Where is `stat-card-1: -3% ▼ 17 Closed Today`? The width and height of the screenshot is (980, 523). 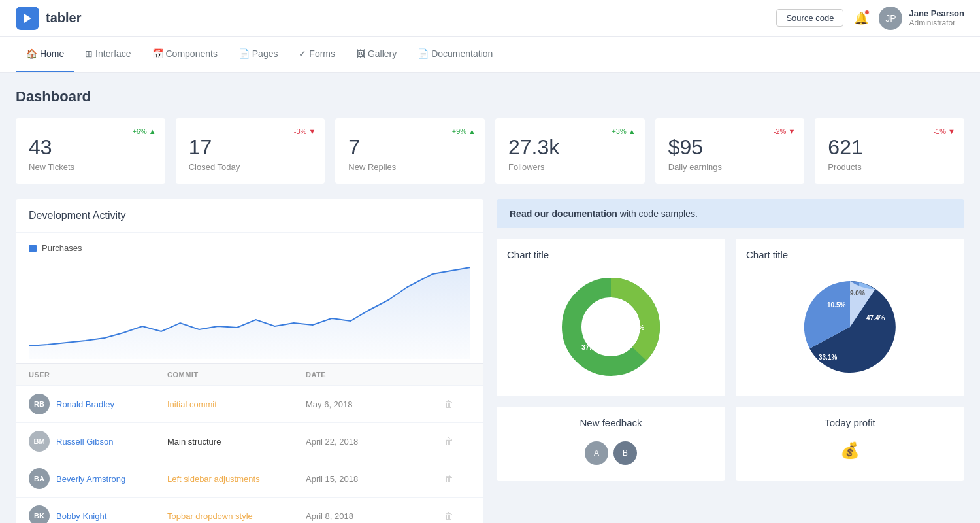
stat-card-1: -3% ▼ 17 Closed Today is located at coordinates (251, 151).